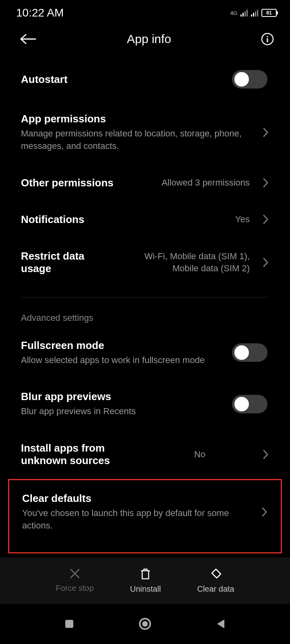  I want to click on system-nav-bar, so click(145, 624).